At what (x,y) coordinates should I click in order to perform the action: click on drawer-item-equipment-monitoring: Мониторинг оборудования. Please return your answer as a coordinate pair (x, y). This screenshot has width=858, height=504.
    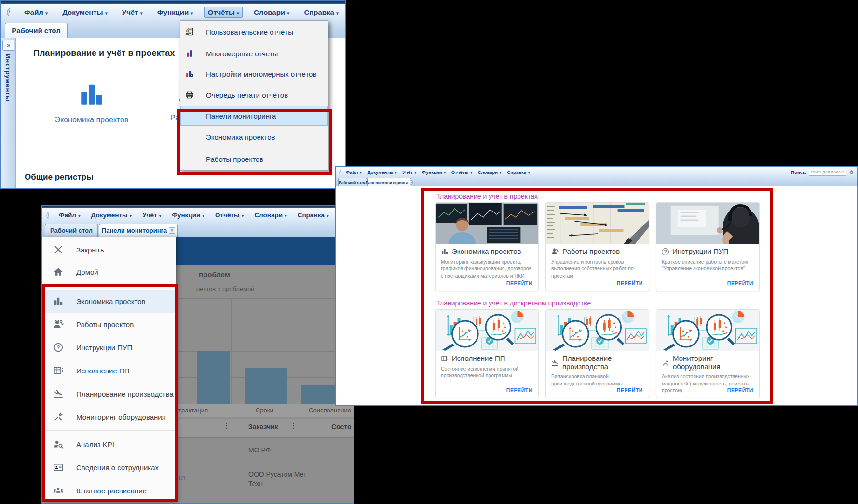
    Looking at the image, I should click on (109, 417).